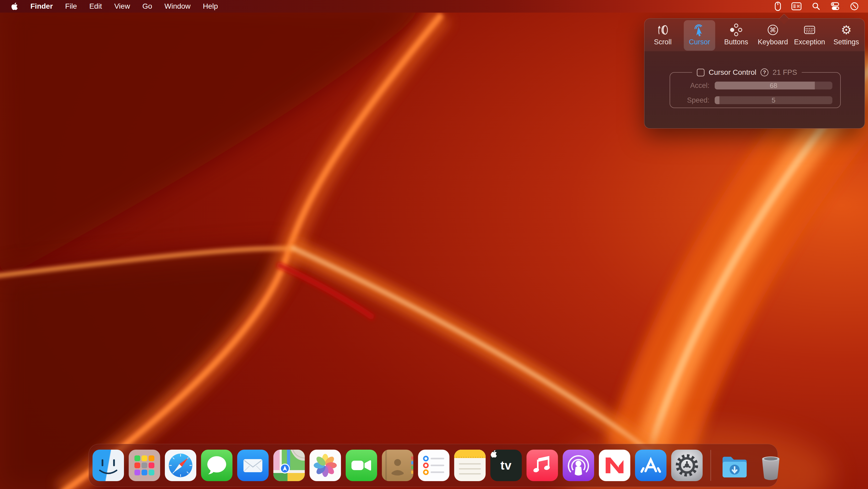 This screenshot has height=489, width=868. Describe the element at coordinates (736, 35) in the screenshot. I see `tab-buttons: Buttons` at that location.